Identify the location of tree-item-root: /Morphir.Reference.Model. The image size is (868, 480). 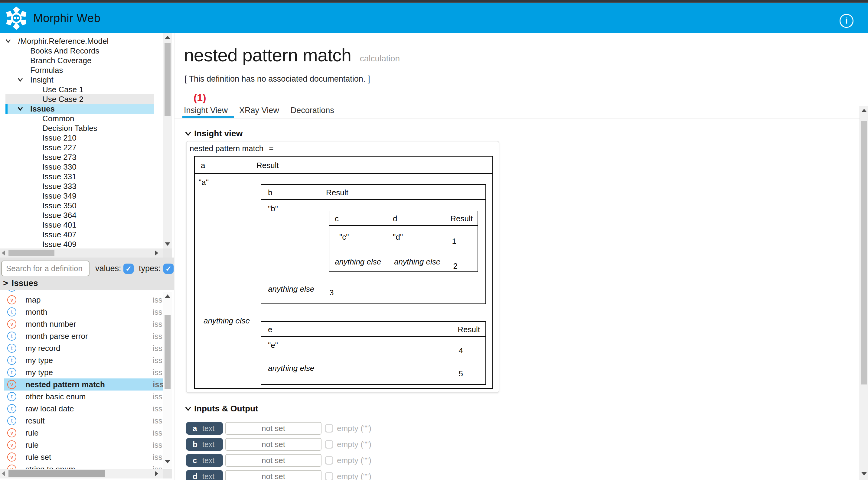
(82, 41).